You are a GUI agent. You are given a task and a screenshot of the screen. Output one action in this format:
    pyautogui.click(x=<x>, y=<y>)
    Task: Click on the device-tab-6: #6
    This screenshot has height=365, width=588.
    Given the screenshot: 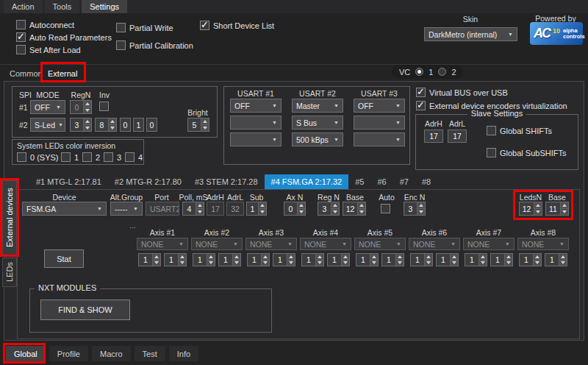 What is the action you would take?
    pyautogui.click(x=381, y=182)
    